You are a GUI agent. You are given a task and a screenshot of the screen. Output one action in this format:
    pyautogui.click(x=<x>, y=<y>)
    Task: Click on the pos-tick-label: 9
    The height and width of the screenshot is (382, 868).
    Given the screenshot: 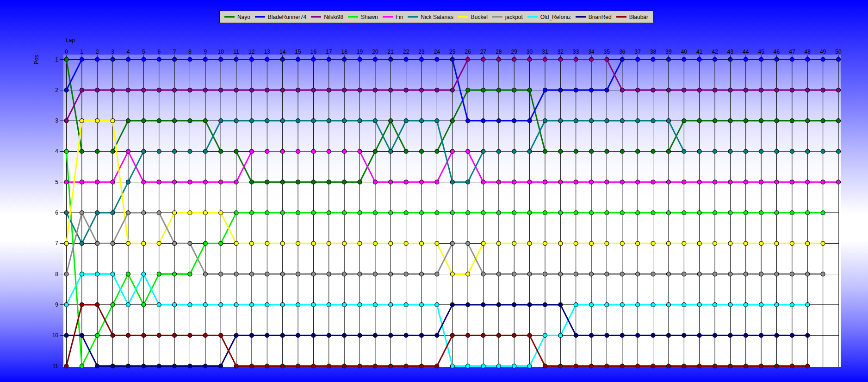 What is the action you would take?
    pyautogui.click(x=56, y=305)
    